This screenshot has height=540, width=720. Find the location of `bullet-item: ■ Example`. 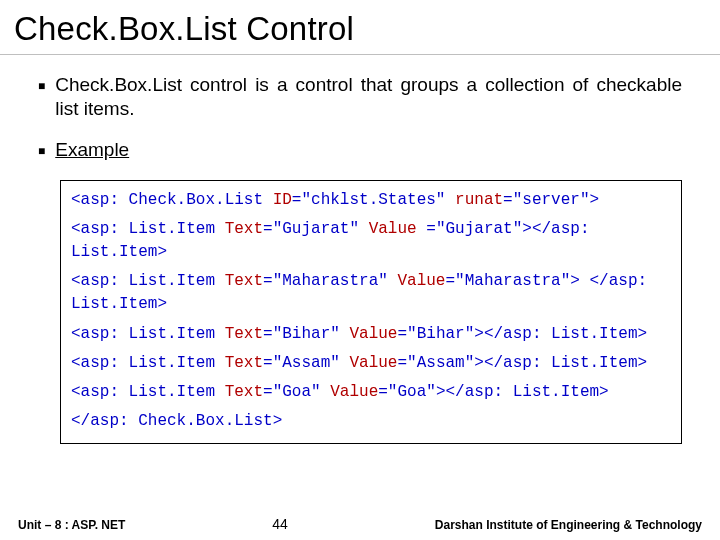

bullet-item: ■ Example is located at coordinates (360, 151).